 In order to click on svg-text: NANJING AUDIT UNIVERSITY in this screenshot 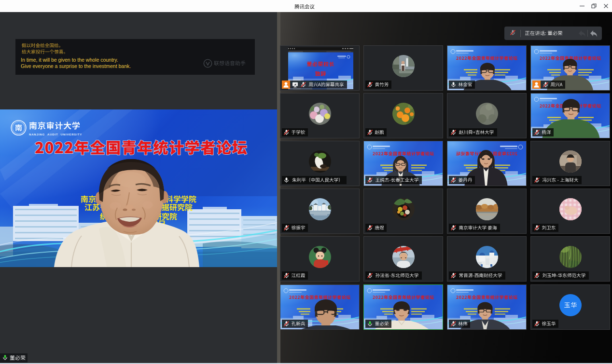, I will do `click(56, 135)`.